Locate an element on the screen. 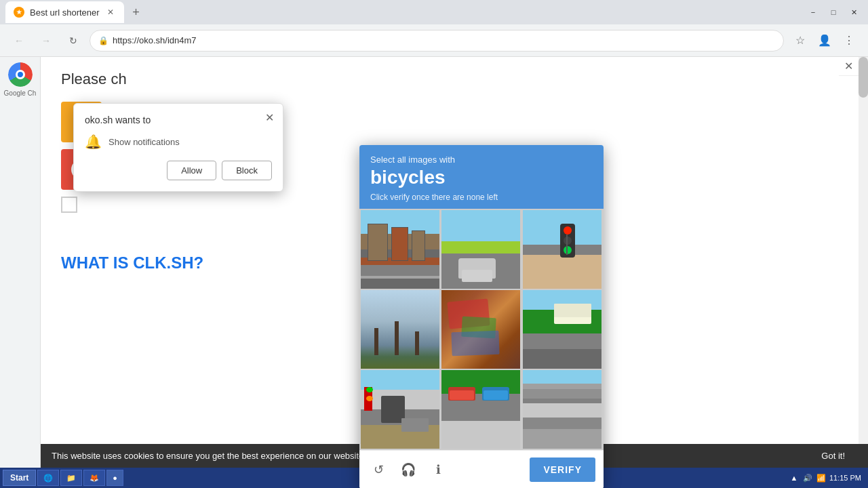 The height and width of the screenshot is (488, 868). tl-red is located at coordinates (568, 230).